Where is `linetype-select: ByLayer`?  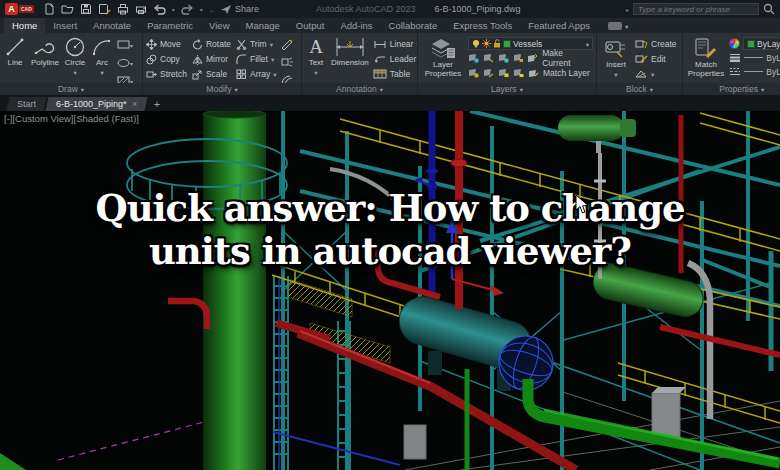
linetype-select: ByLayer is located at coordinates (754, 72).